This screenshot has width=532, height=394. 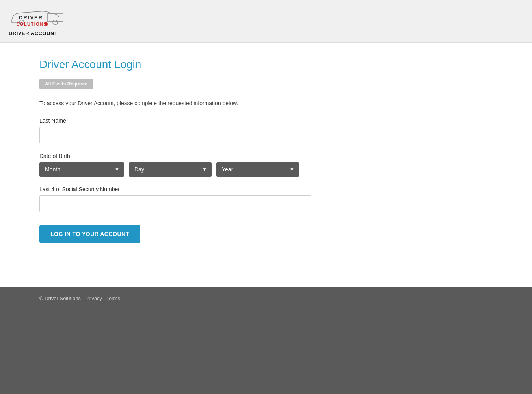 What do you see at coordinates (82, 169) in the screenshot?
I see `month-select: Month January February March April May J…` at bounding box center [82, 169].